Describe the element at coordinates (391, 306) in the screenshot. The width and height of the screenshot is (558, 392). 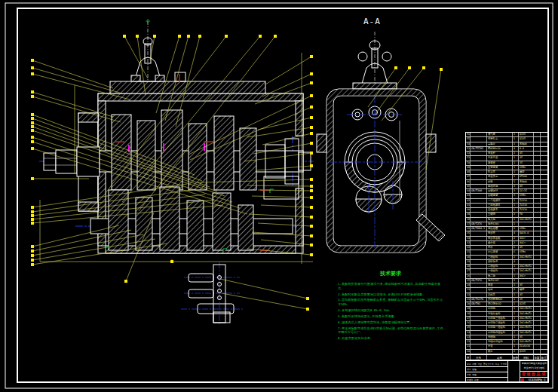
I see `technical-requirements: 技术要求 1.装配前所有零件均需清洗干净,滚动轴承用汽油清洗,其他零件用煤油清洗…` at that location.